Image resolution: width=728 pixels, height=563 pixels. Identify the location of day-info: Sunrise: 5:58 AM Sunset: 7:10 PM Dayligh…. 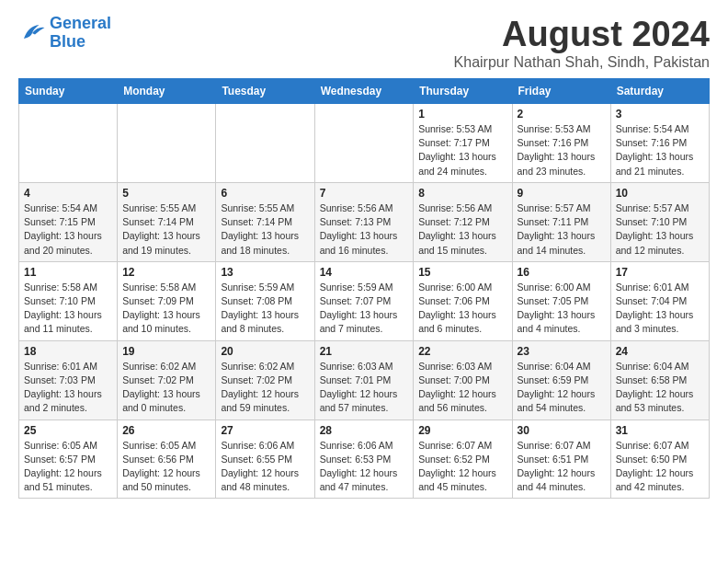
(68, 309).